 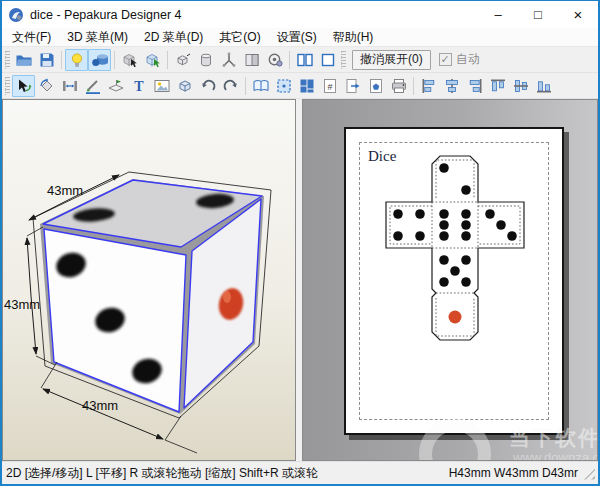 What do you see at coordinates (429, 86) in the screenshot?
I see `align-left-icon` at bounding box center [429, 86].